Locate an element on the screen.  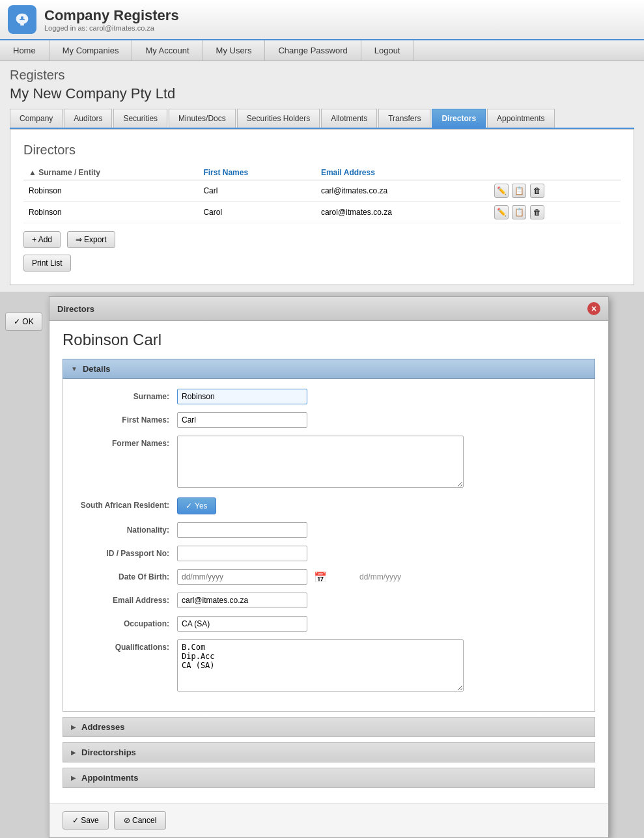
email-field is located at coordinates (381, 600).